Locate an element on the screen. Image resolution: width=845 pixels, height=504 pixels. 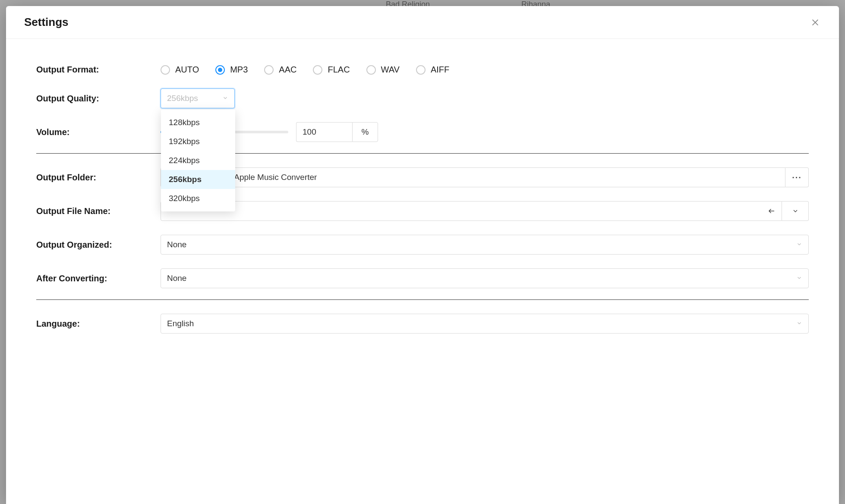
radio-flac: FLAC is located at coordinates (331, 70).